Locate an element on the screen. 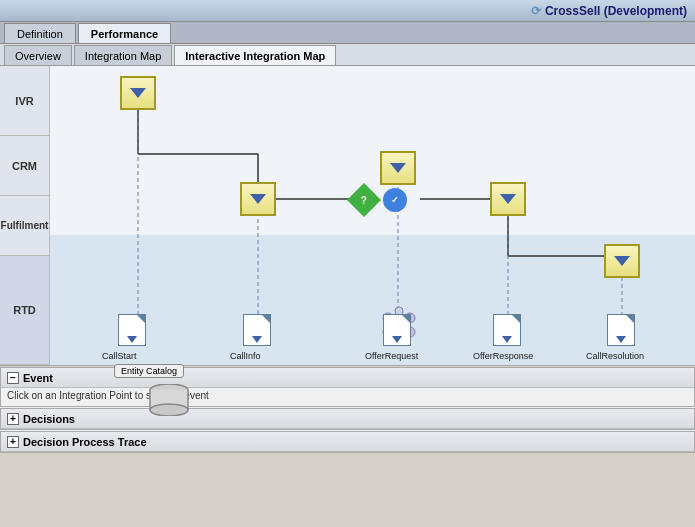 The height and width of the screenshot is (527, 695). decision-label: ? is located at coordinates (364, 200).